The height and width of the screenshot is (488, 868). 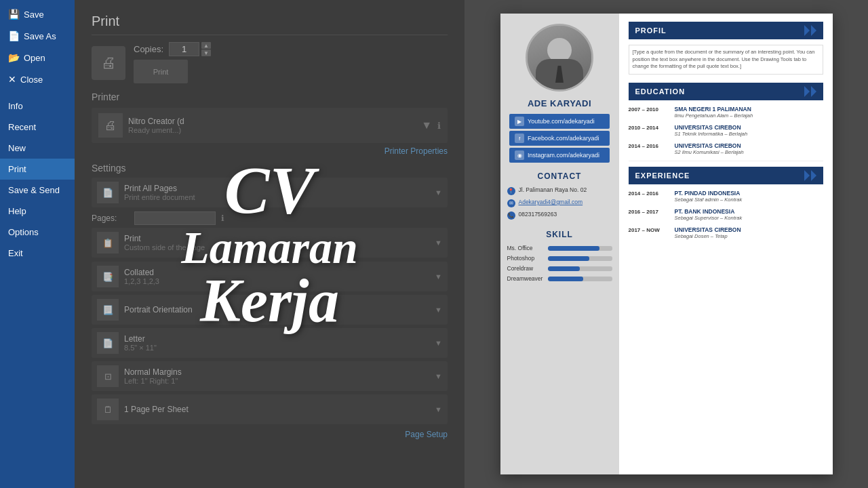 What do you see at coordinates (749, 193) in the screenshot?
I see `exp-company-0: PT. PINDAD INDONESIA` at bounding box center [749, 193].